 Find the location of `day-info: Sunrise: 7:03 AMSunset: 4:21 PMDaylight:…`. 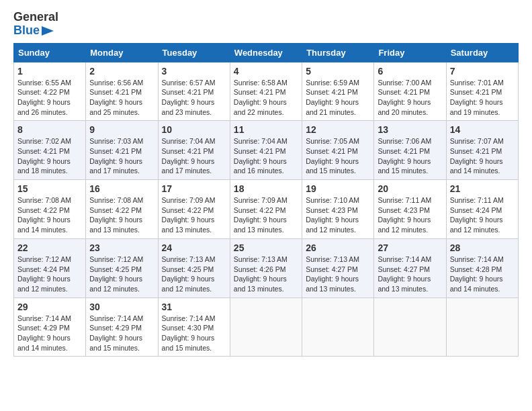

day-info: Sunrise: 7:03 AMSunset: 4:21 PMDaylight:… is located at coordinates (122, 156).